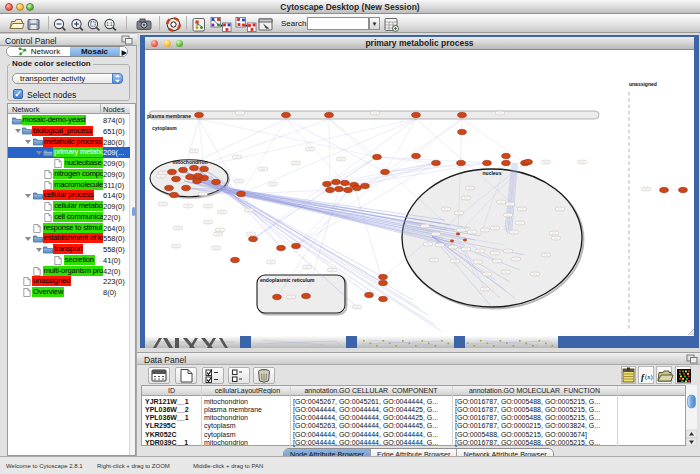  What do you see at coordinates (492, 173) in the screenshot?
I see `svg-text: nucleus` at bounding box center [492, 173].